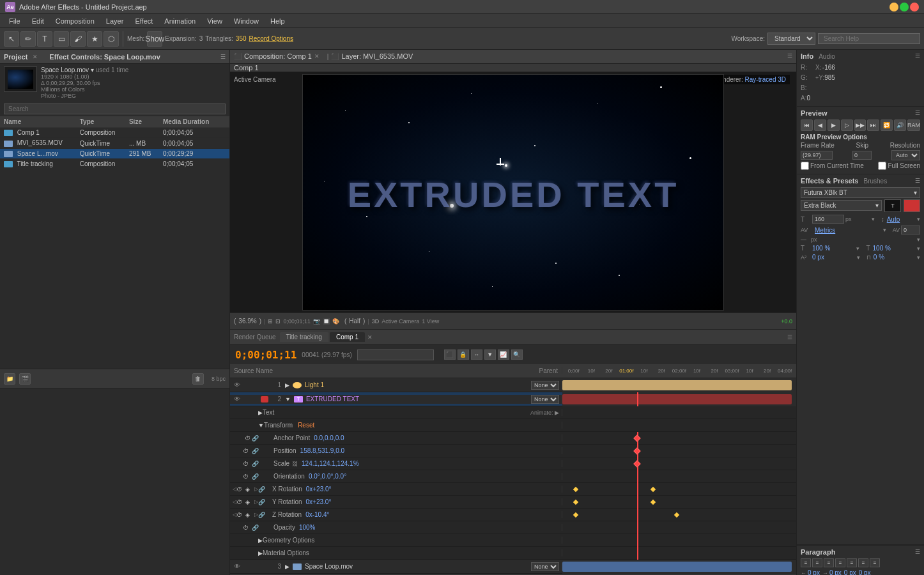 This screenshot has height=575, width=924. What do you see at coordinates (828, 219) in the screenshot?
I see `font-size-input` at bounding box center [828, 219].